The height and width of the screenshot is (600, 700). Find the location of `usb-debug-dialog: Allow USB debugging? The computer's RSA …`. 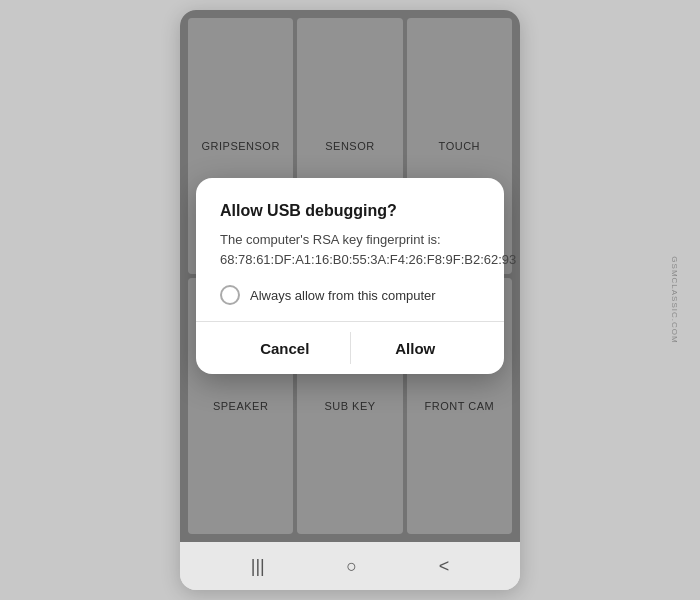

usb-debug-dialog: Allow USB debugging? The computer's RSA … is located at coordinates (350, 276).